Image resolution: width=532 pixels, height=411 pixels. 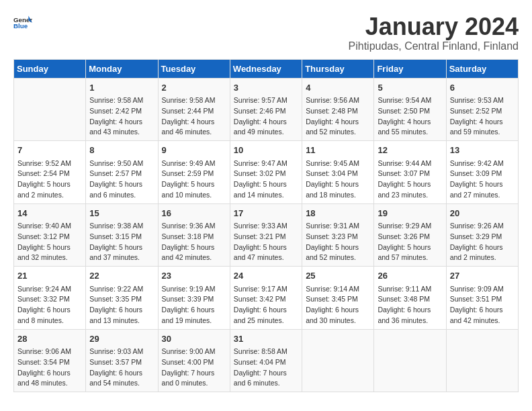 What do you see at coordinates (266, 173) in the screenshot?
I see `calendar-cell: 10Sunrise: 9:47 AM Sunset: 3:02 PM Dayli…` at bounding box center [266, 173].